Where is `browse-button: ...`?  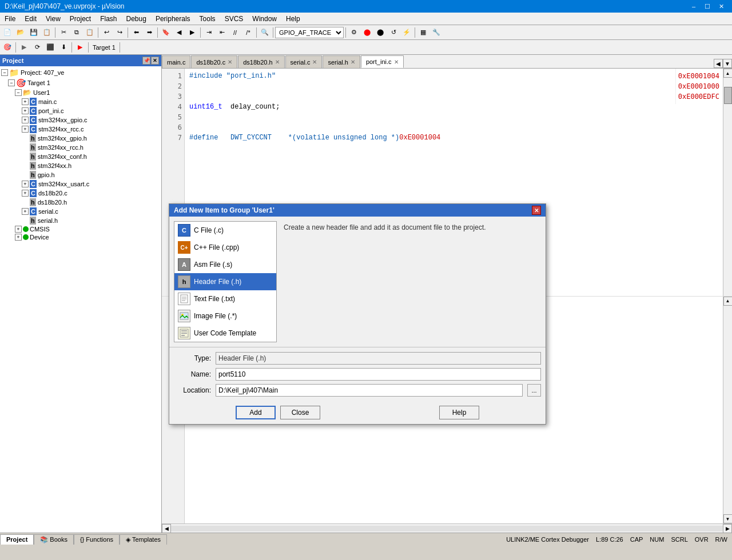 browse-button: ... is located at coordinates (534, 390).